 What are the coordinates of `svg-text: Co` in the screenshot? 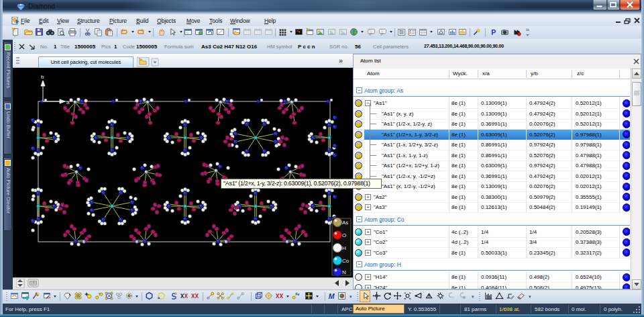 It's located at (346, 261).